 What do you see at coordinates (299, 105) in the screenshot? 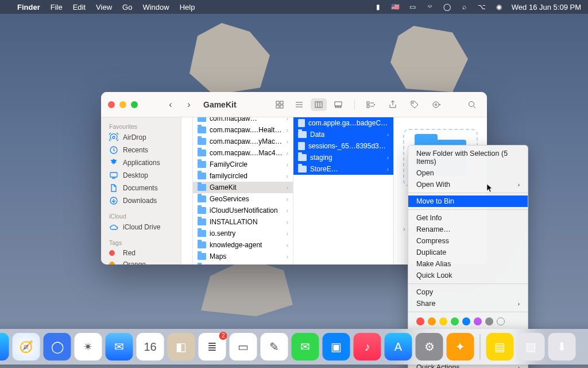
I see `list-view-button` at bounding box center [299, 105].